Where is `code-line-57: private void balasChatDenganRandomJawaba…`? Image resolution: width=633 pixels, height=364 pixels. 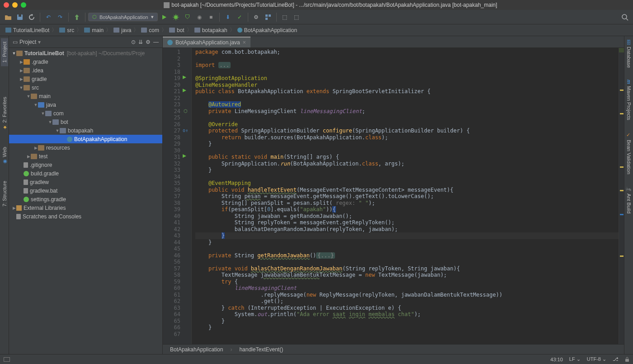 code-line-57: private void balasChatDenganRandomJawaba… is located at coordinates (407, 269).